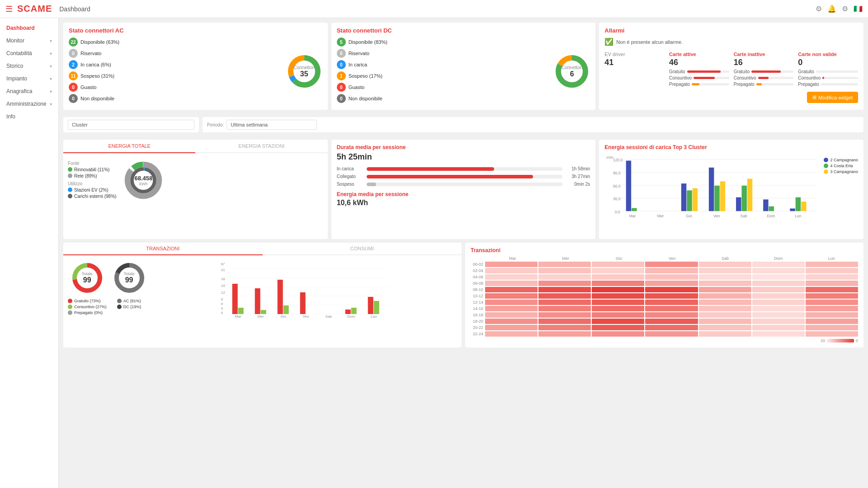 This screenshot has width=868, height=488. What do you see at coordinates (129, 146) in the screenshot?
I see `tab-energia-totale: ENERGIA TOTALE` at bounding box center [129, 146].